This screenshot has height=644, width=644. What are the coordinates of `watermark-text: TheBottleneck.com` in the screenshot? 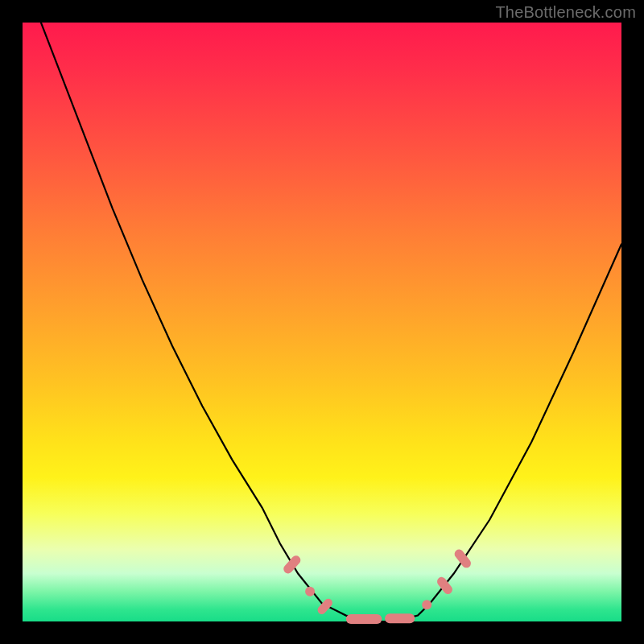 It's located at (565, 13).